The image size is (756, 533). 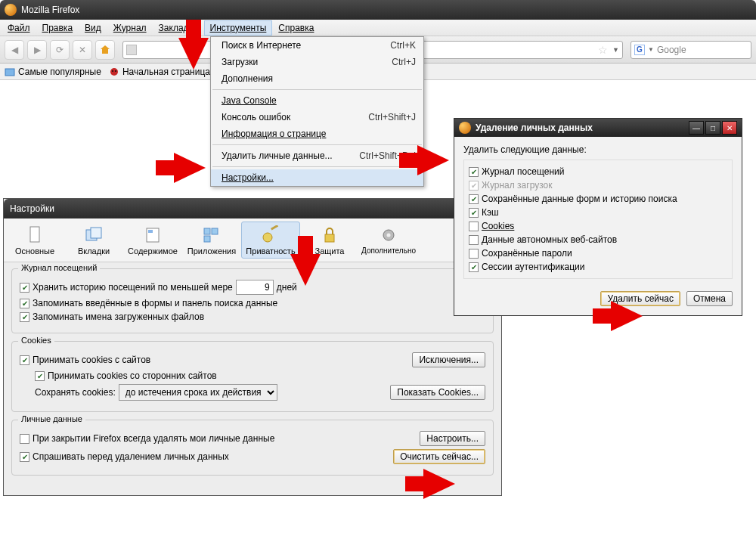 I want to click on checkbox-download-history: ✔, so click(x=473, y=186).